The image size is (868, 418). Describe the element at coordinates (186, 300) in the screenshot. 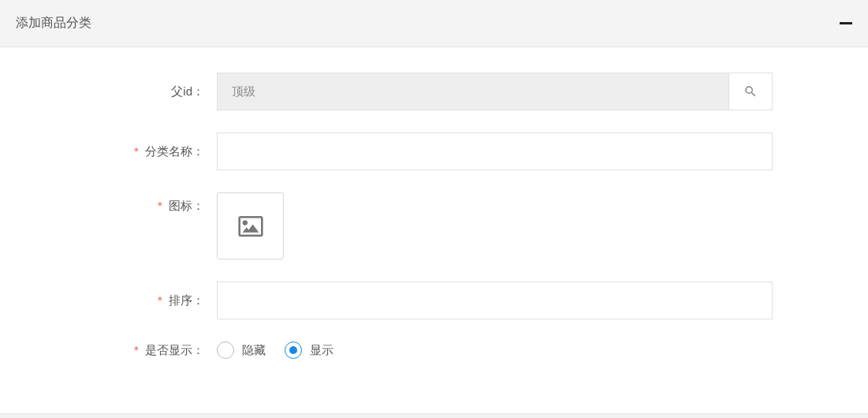

I see `label-sort-text: 排序：` at that location.